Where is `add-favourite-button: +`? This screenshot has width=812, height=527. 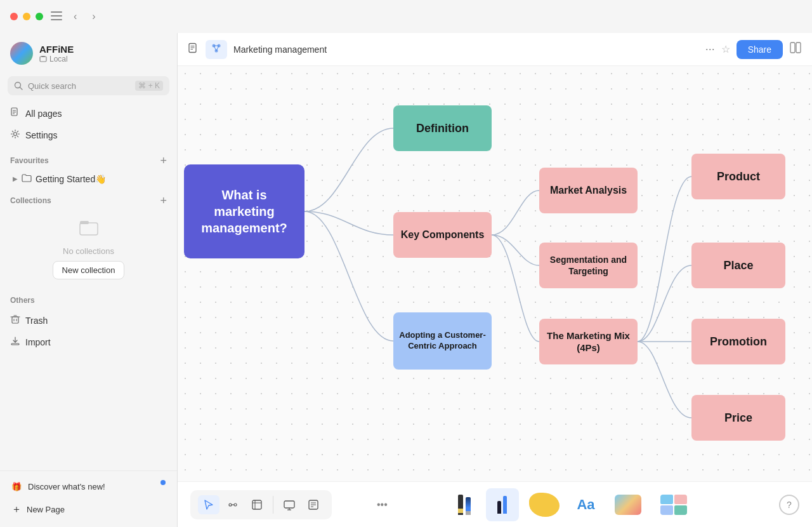 add-favourite-button: + is located at coordinates (164, 161).